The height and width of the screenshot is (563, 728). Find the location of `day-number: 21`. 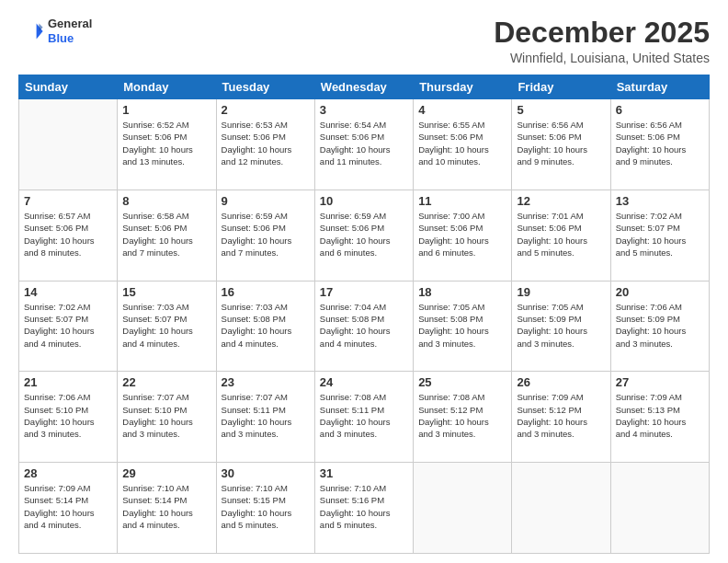

day-number: 21 is located at coordinates (68, 383).